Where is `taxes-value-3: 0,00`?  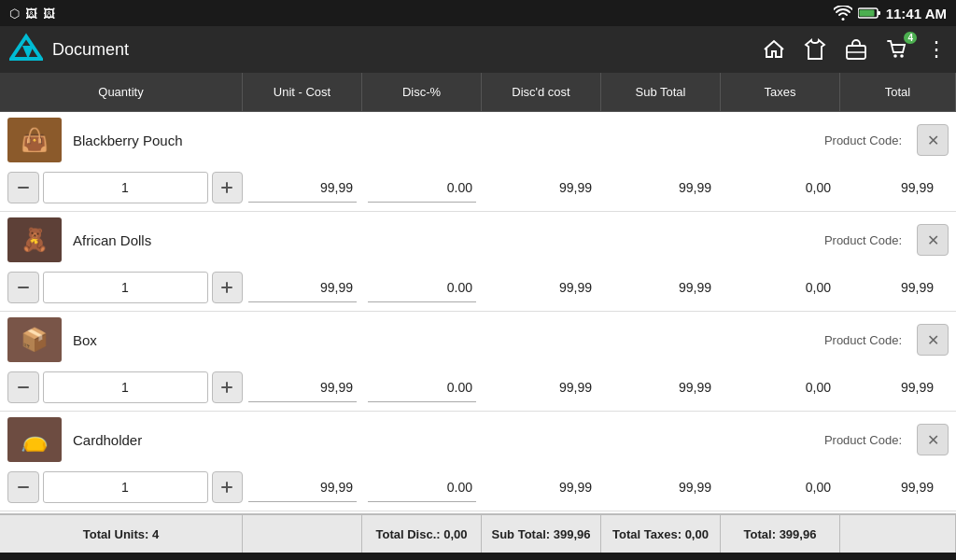
taxes-value-3: 0,00 is located at coordinates (780, 487).